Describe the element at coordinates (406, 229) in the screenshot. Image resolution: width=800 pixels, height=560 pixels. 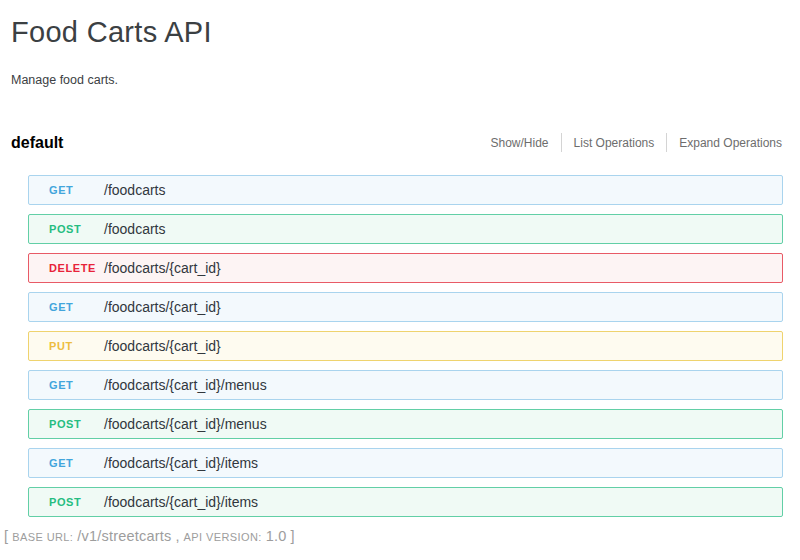
I see `endpoint-row-post: POST /foodcarts` at that location.